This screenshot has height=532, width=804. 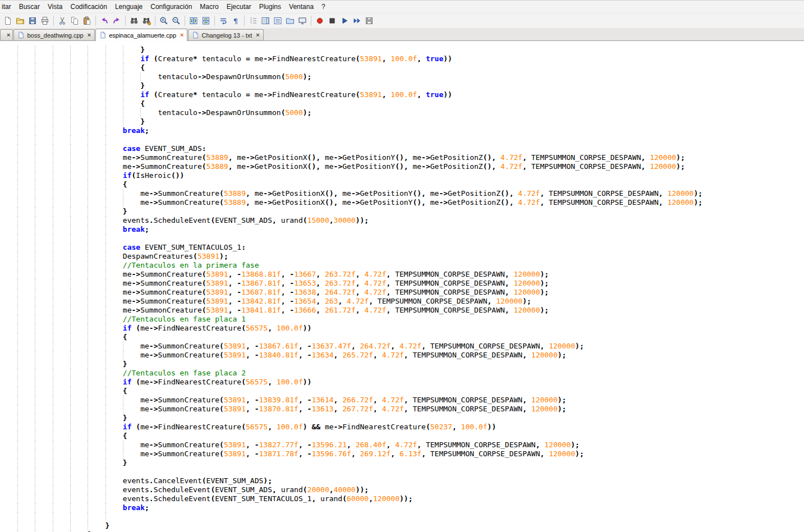 I want to click on paste-button, so click(x=87, y=21).